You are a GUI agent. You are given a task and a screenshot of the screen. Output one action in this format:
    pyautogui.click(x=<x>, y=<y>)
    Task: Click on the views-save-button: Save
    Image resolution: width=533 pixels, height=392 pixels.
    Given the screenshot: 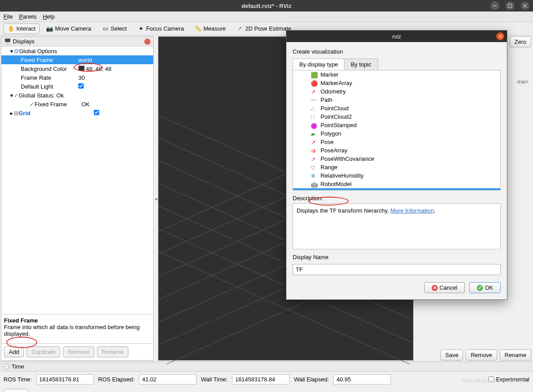 What is the action you would take?
    pyautogui.click(x=452, y=355)
    